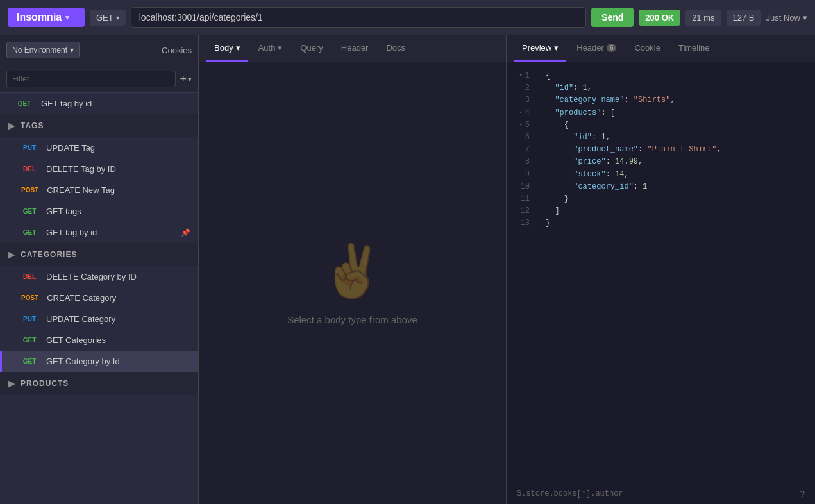 This screenshot has height=504, width=815. I want to click on tab-auth: Auth ▾, so click(271, 49).